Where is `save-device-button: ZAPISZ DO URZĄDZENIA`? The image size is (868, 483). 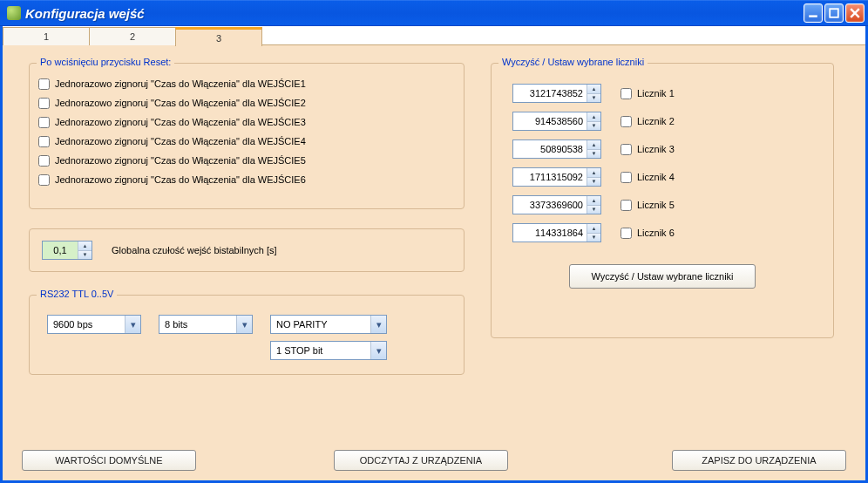
save-device-button: ZAPISZ DO URZĄDZENIA is located at coordinates (759, 460).